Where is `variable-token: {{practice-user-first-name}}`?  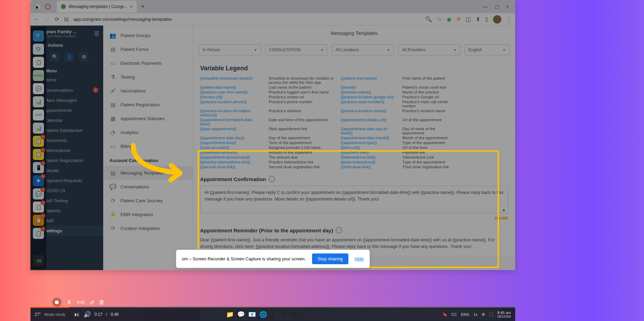 variable-token: {{practice-user-first-name}} is located at coordinates (231, 92).